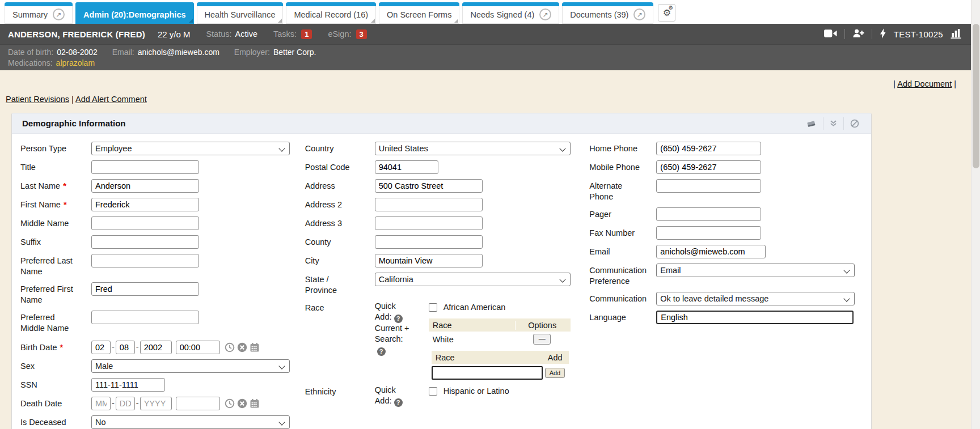 This screenshot has width=980, height=429. Describe the element at coordinates (476, 391) in the screenshot. I see `checkbox-label: Hispanic or Latino` at that location.